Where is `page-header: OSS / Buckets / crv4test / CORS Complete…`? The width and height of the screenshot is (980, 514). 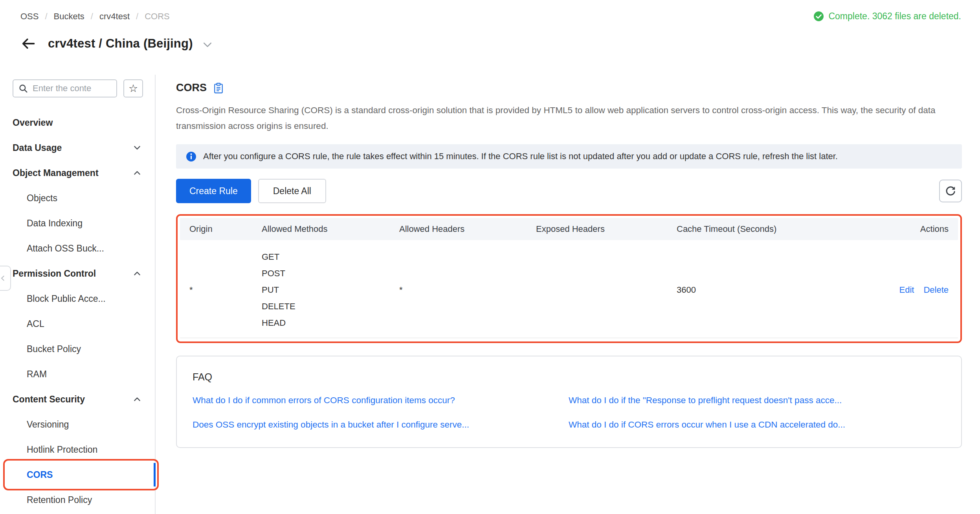
page-header: OSS / Buckets / crv4test / CORS Complete… is located at coordinates (490, 37).